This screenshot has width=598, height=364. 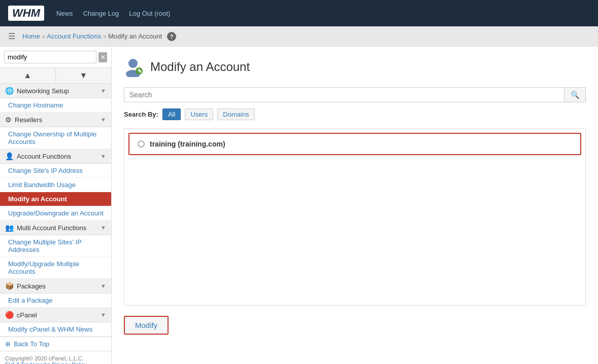 What do you see at coordinates (27, 315) in the screenshot?
I see `sidebar-section-cpanel-label: cPanel` at bounding box center [27, 315].